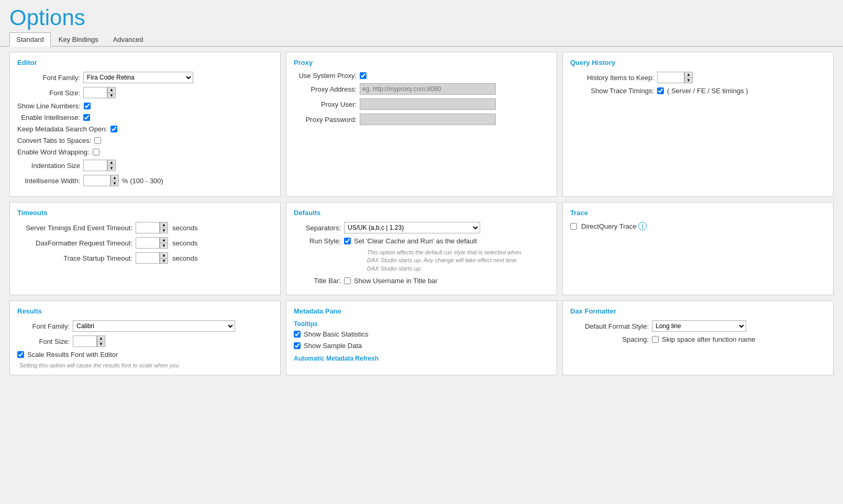 The height and width of the screenshot is (504, 843). Describe the element at coordinates (698, 249) in the screenshot. I see `trace-panel: Trace DirectQuery Trace i` at that location.